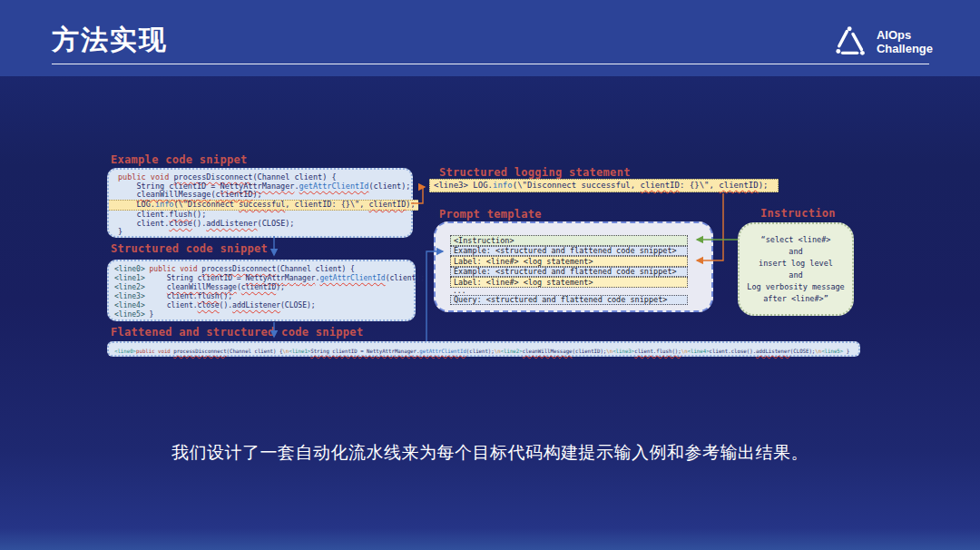 This screenshot has width=980, height=550. Describe the element at coordinates (535, 172) in the screenshot. I see `log-statement-heading: Structured logging statement` at that location.